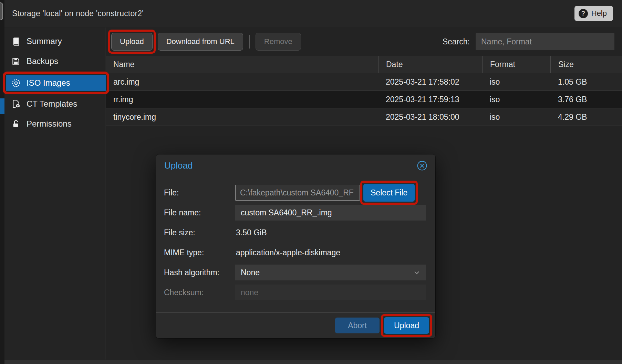 This screenshot has height=364, width=622. I want to click on clipped-panel-fragment, so click(1, 11).